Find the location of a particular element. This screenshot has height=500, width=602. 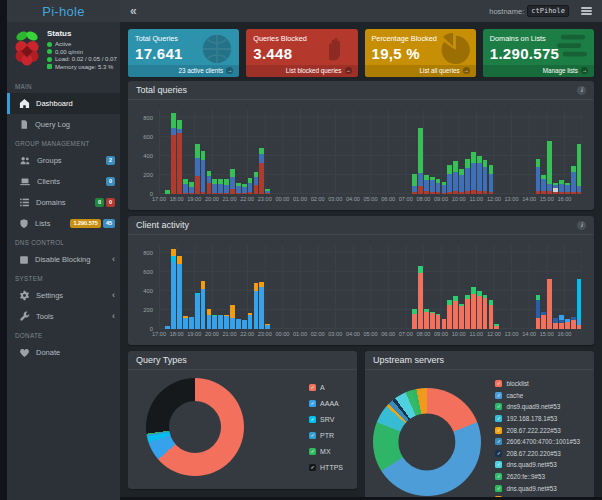

file-icon is located at coordinates (24, 124).